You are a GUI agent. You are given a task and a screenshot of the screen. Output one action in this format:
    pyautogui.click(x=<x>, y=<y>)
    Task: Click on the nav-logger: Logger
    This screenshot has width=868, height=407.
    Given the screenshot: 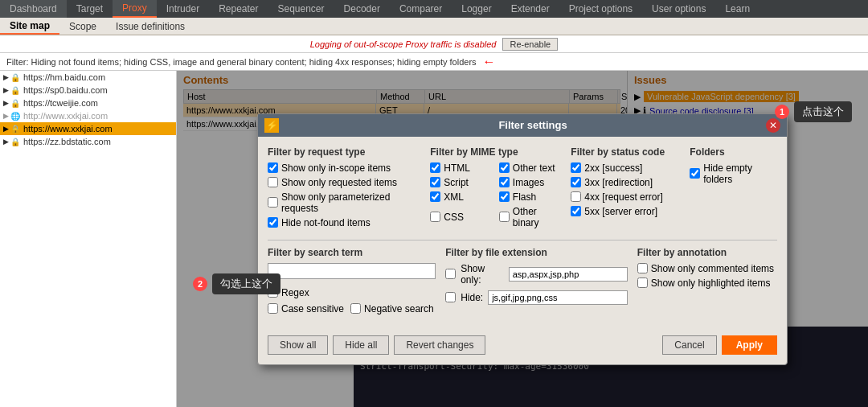 What is the action you would take?
    pyautogui.click(x=476, y=9)
    